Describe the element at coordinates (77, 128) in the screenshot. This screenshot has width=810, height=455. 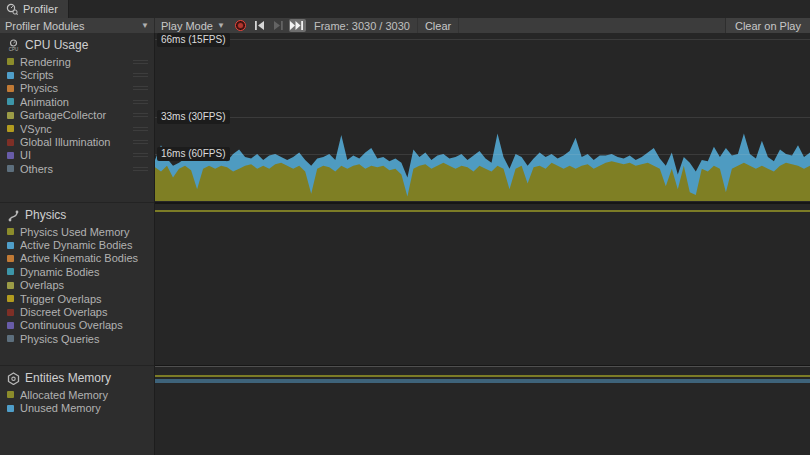
I see `legend-item-vsync: VSync` at that location.